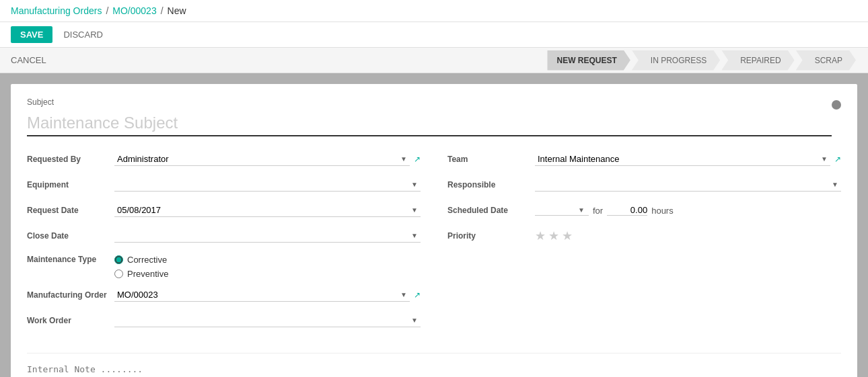 The width and height of the screenshot is (868, 377). Describe the element at coordinates (177, 11) in the screenshot. I see `breadcrumb-current: New` at that location.